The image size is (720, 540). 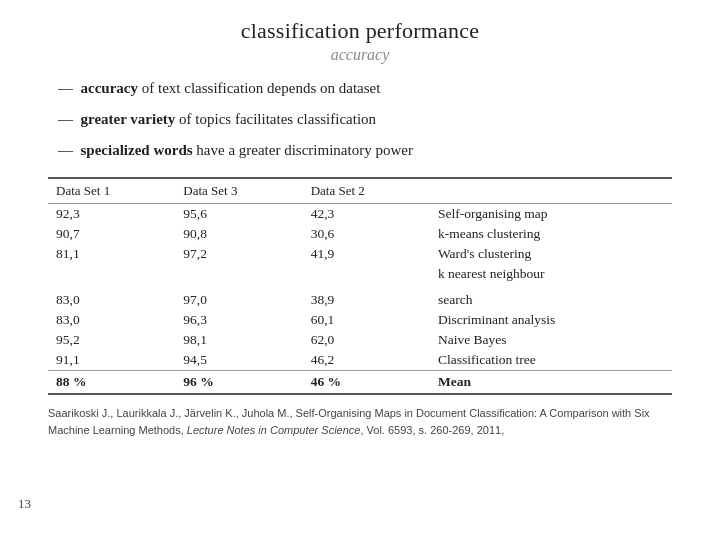 I want to click on cell-ds1: 91,1, so click(x=112, y=360).